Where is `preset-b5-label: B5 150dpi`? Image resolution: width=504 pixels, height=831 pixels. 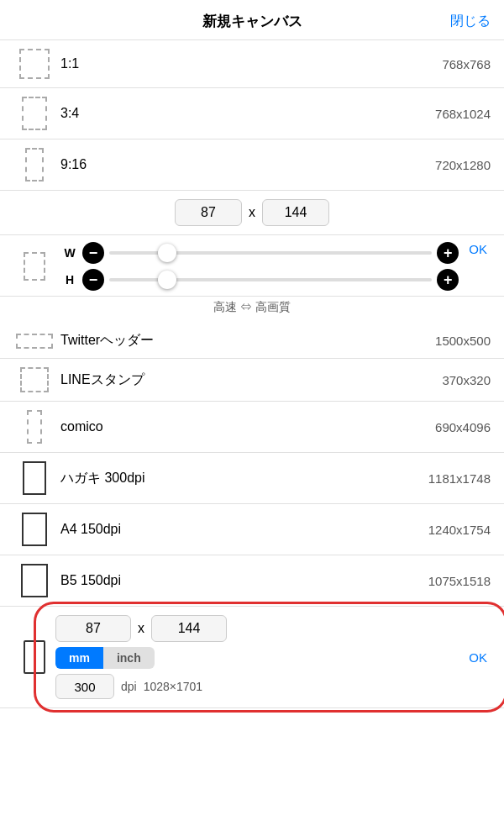 preset-b5-label: B5 150dpi is located at coordinates (242, 581).